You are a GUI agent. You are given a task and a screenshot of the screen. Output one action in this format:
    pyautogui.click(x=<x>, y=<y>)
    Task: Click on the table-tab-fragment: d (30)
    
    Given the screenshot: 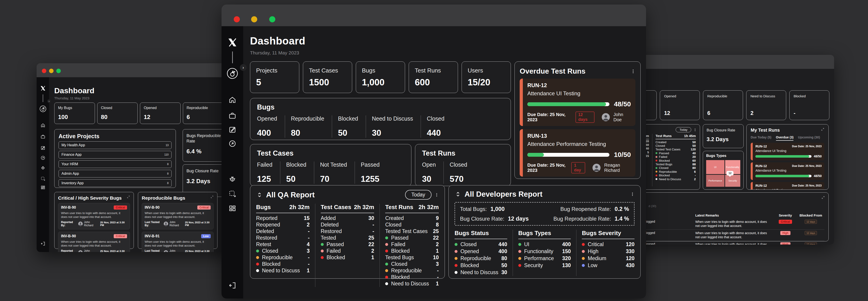 What is the action you would take?
    pyautogui.click(x=652, y=206)
    